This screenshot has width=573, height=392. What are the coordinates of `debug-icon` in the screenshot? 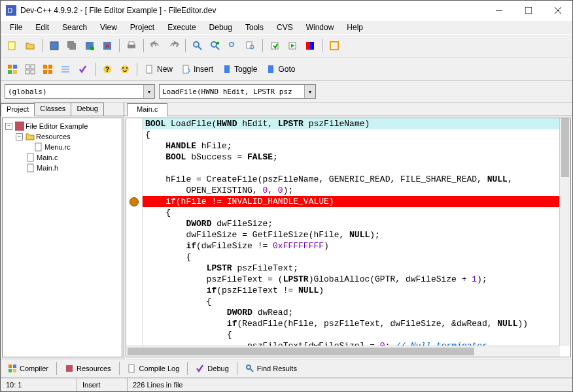 It's located at (334, 46).